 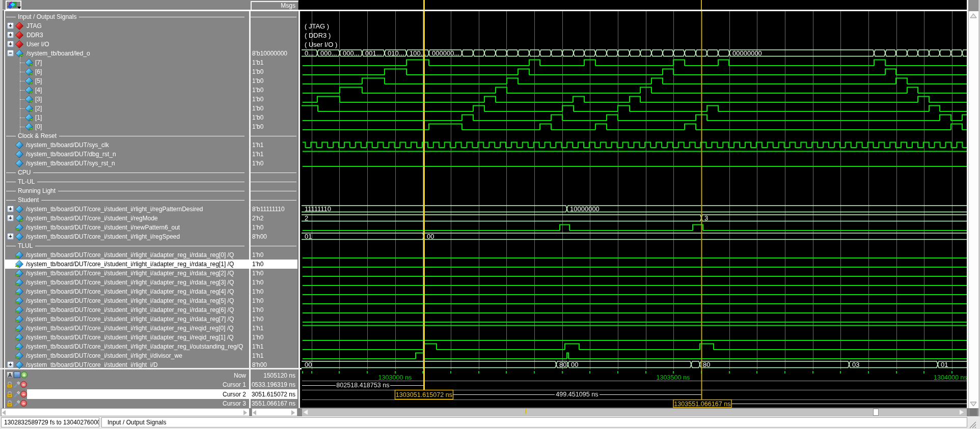 I want to click on svg-text: 802518.418753 ns, so click(x=363, y=385).